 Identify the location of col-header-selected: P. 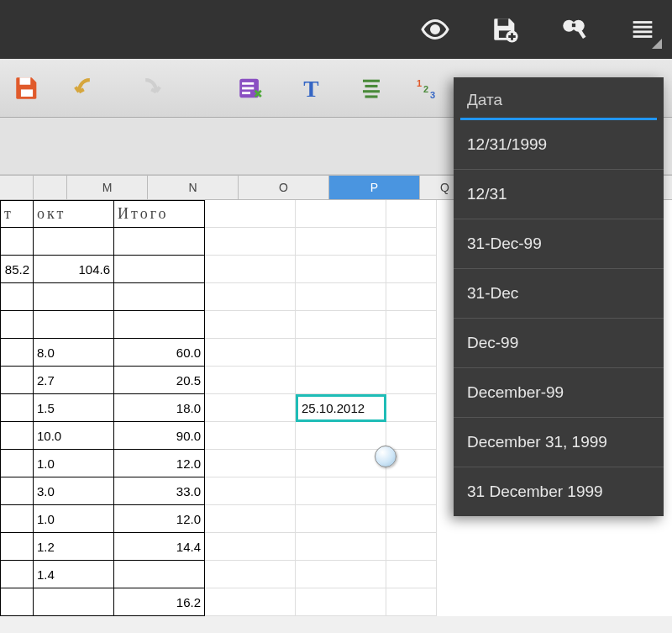
(375, 187).